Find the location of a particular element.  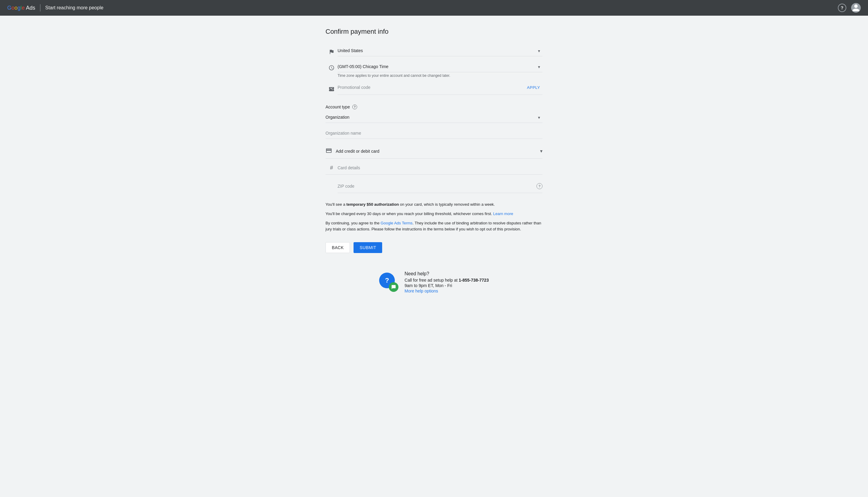

zip-row: ? is located at coordinates (440, 186).